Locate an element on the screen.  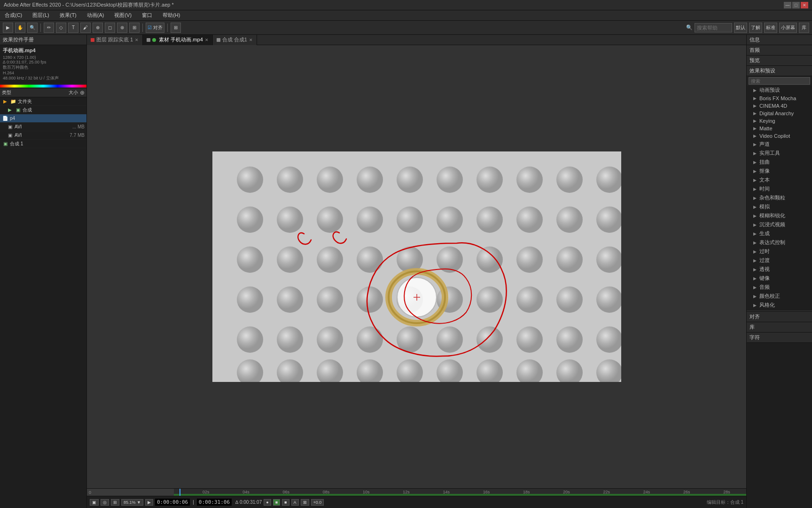
avi2-size: 7.7 MB is located at coordinates (75, 135).